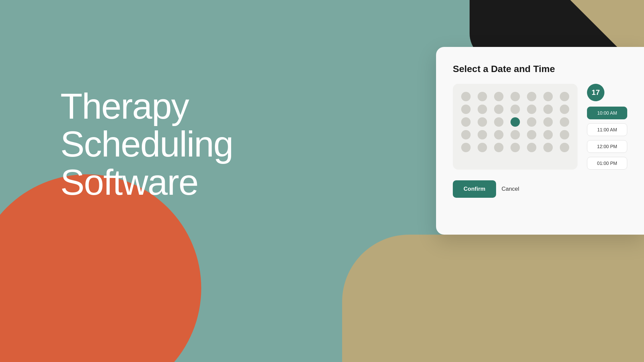 The image size is (644, 362). Describe the element at coordinates (147, 182) in the screenshot. I see `hero-line3: Software` at that location.